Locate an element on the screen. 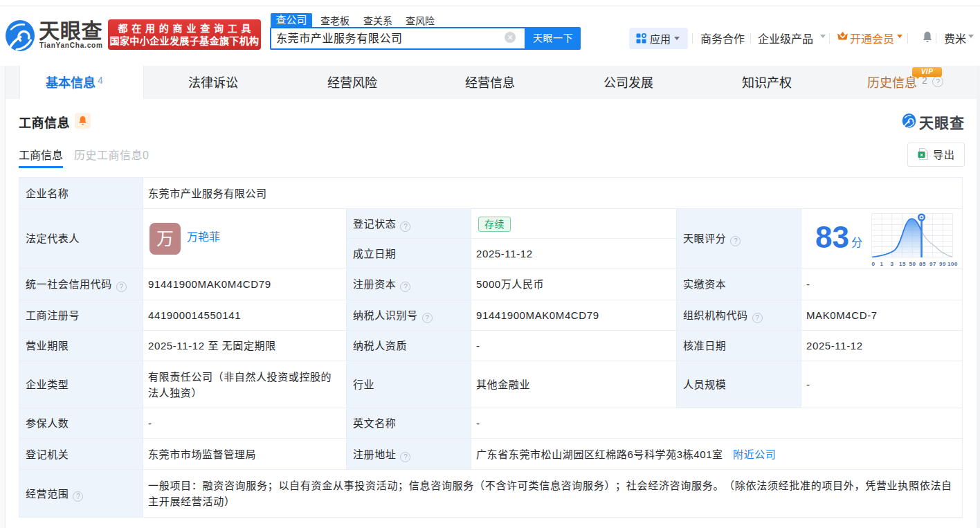  svg-text: 1 is located at coordinates (882, 264).